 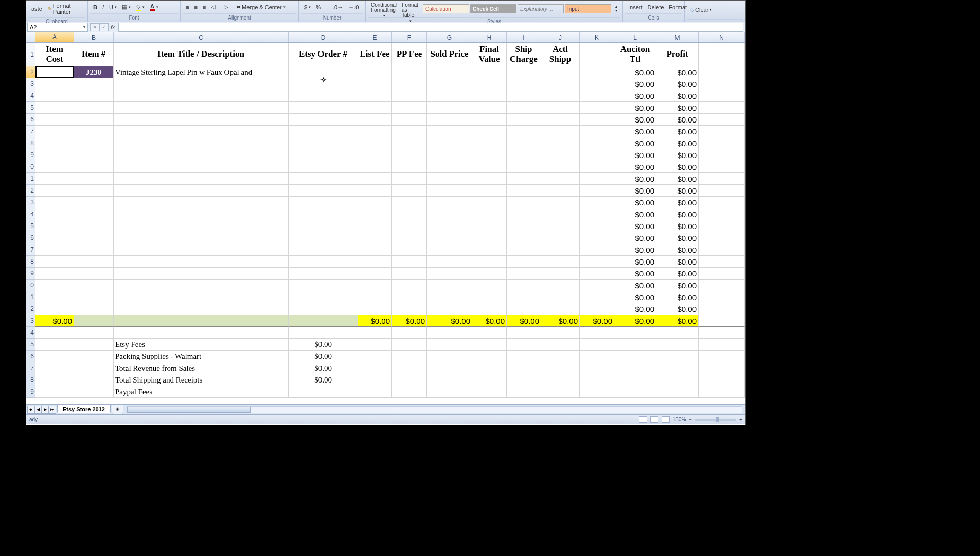 I want to click on cell-N12, so click(x=722, y=190).